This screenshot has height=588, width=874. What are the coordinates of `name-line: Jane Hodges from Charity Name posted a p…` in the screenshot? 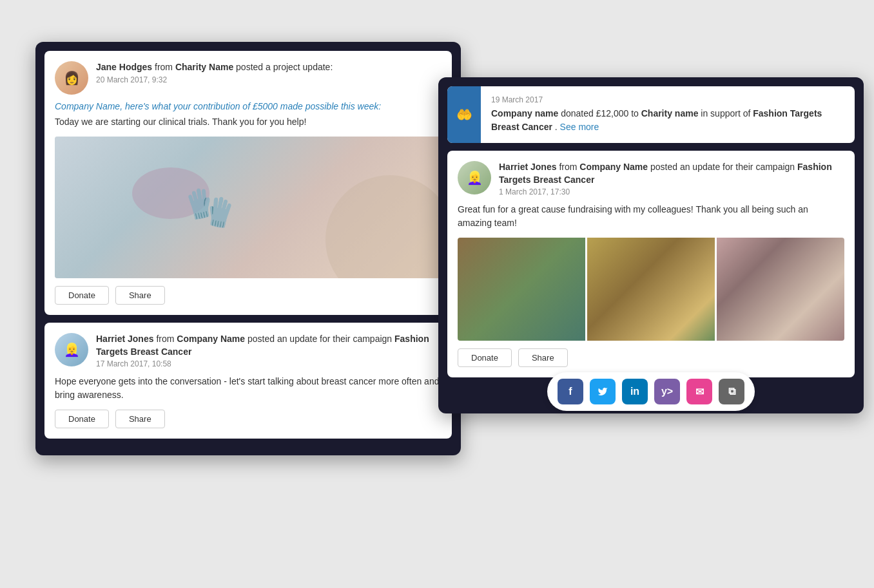 It's located at (269, 68).